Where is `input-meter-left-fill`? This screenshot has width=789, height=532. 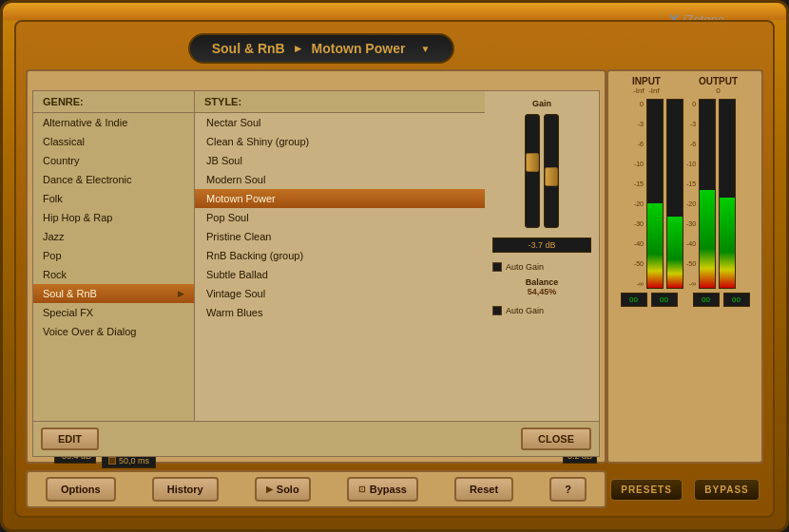 input-meter-left-fill is located at coordinates (655, 245).